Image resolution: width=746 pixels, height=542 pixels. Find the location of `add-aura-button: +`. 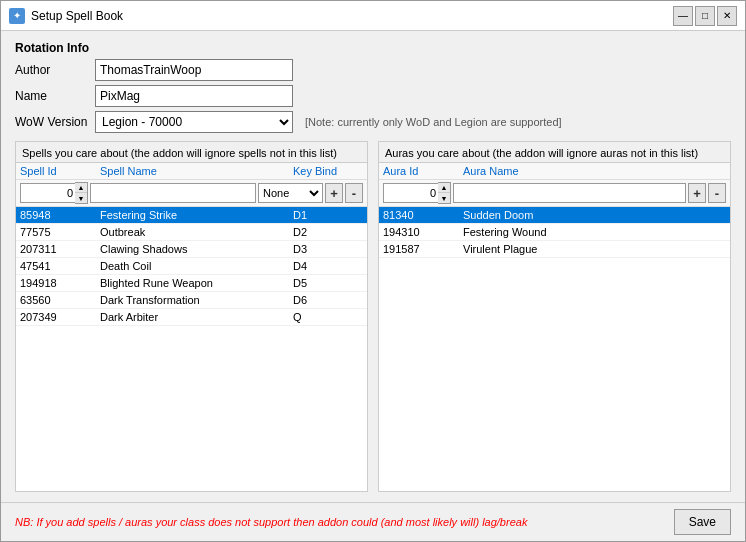

add-aura-button: + is located at coordinates (697, 193).